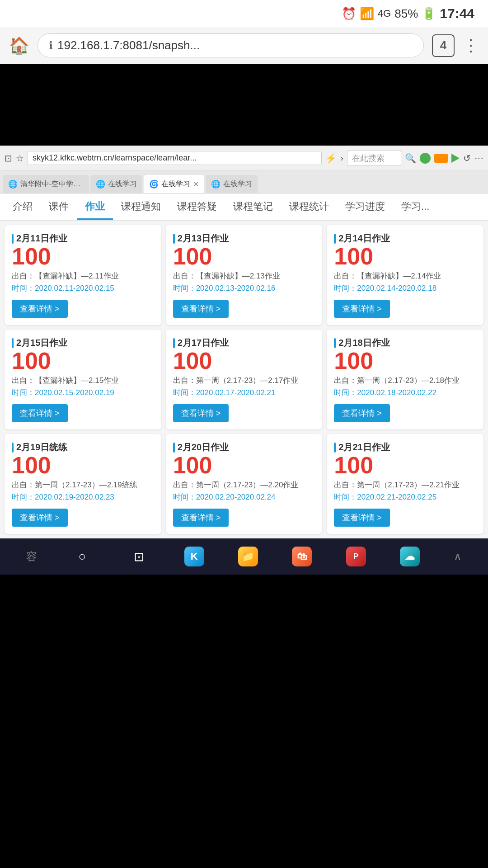  Describe the element at coordinates (83, 497) in the screenshot. I see `card-time-6: 时间：2020.02.19-2020.02.23` at that location.